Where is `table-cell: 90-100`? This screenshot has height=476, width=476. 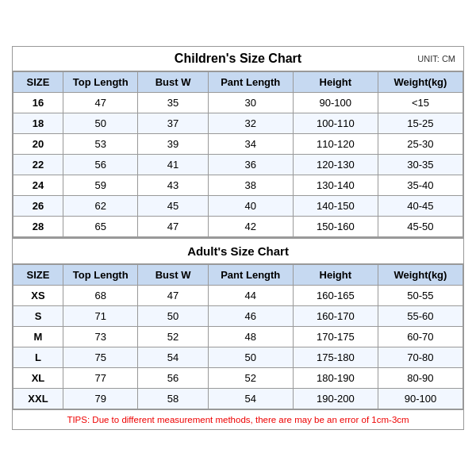
table-cell: 90-100 is located at coordinates (335, 103).